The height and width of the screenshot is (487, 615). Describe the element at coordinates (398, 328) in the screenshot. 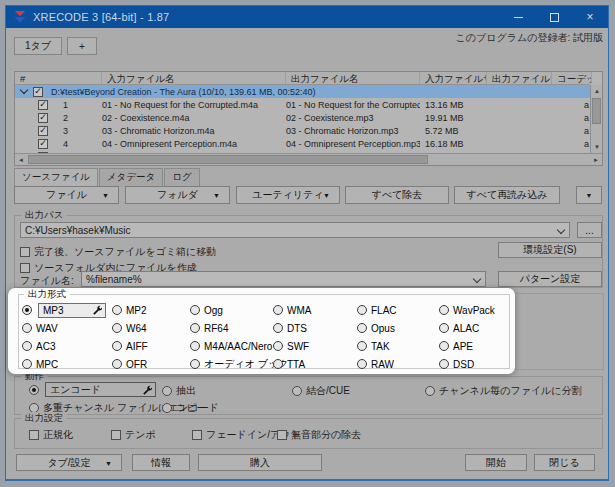

I see `format-option: Opus` at that location.